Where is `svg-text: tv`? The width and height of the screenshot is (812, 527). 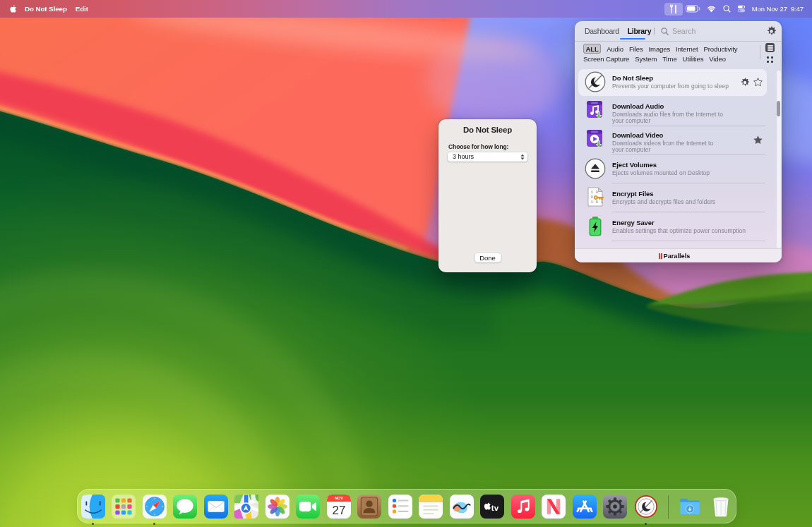
svg-text: tv is located at coordinates (496, 508).